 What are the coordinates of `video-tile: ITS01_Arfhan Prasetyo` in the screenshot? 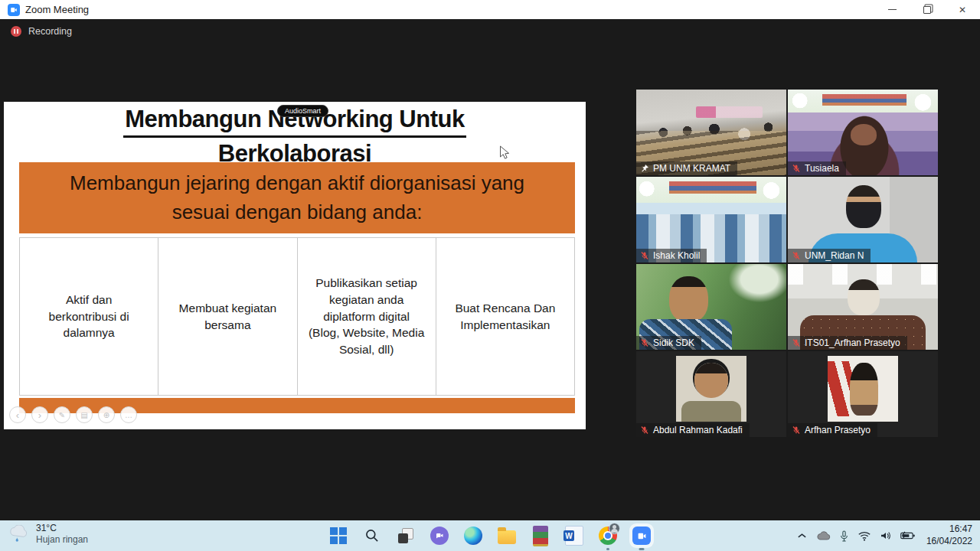 It's located at (863, 307).